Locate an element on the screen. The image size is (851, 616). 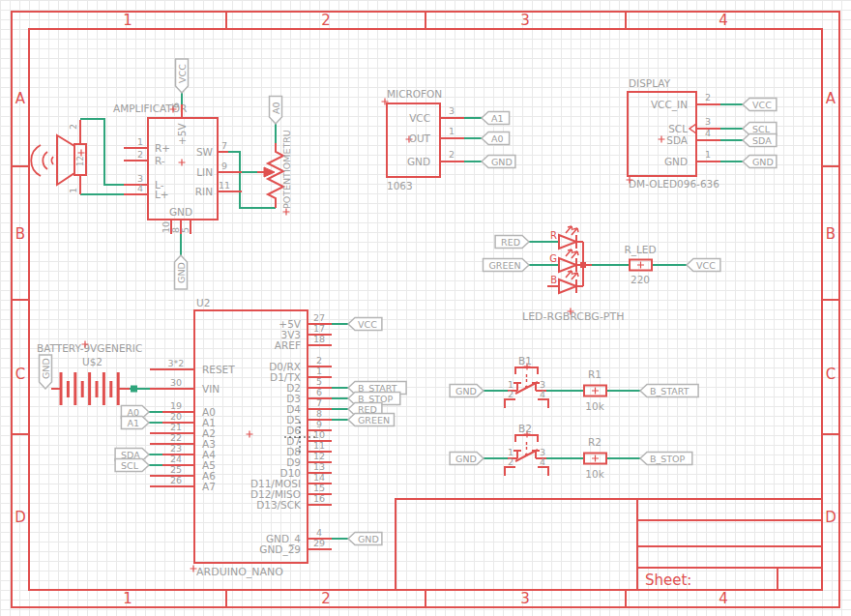
pin-name: SW is located at coordinates (205, 152).